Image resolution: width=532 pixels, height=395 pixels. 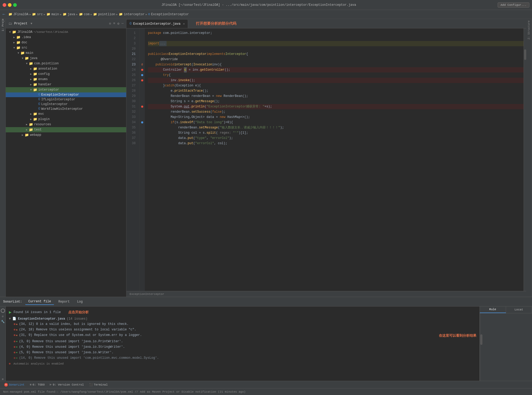 What do you see at coordinates (3, 321) in the screenshot?
I see `tools-icon: 🔧` at bounding box center [3, 321].